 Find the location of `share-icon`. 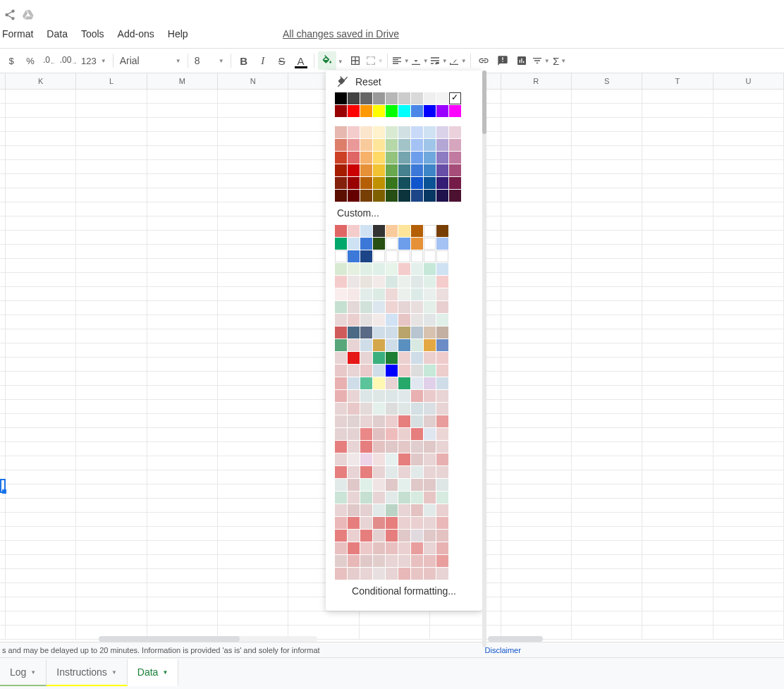

share-icon is located at coordinates (10, 16).